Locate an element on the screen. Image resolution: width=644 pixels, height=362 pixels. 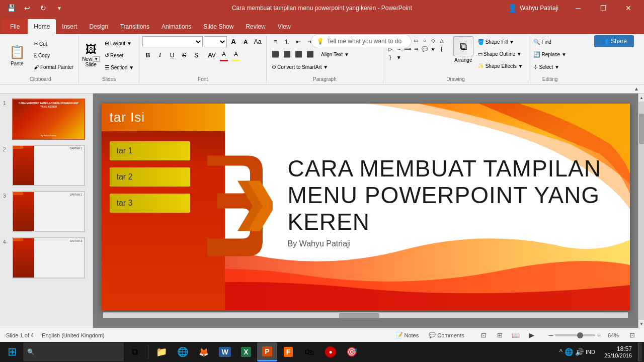
notes-button: 📝 Notes is located at coordinates (408, 335).